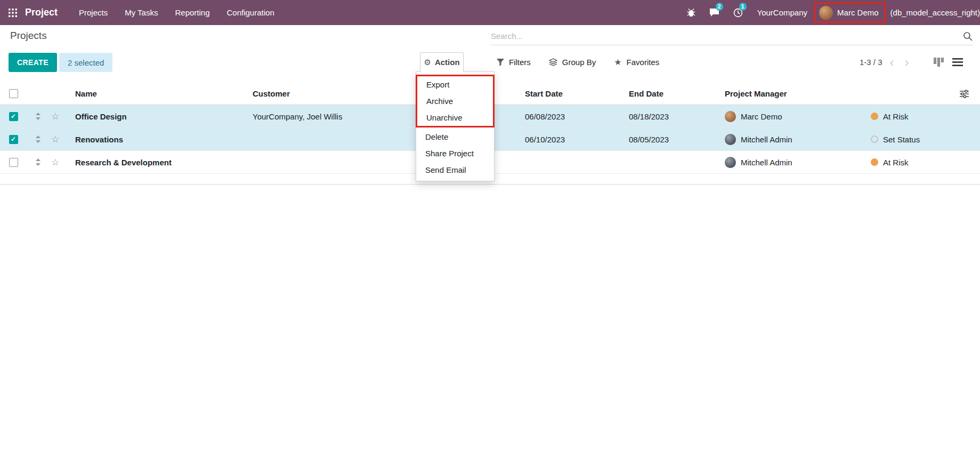  Describe the element at coordinates (949, 62) in the screenshot. I see `view-switcher` at that location.